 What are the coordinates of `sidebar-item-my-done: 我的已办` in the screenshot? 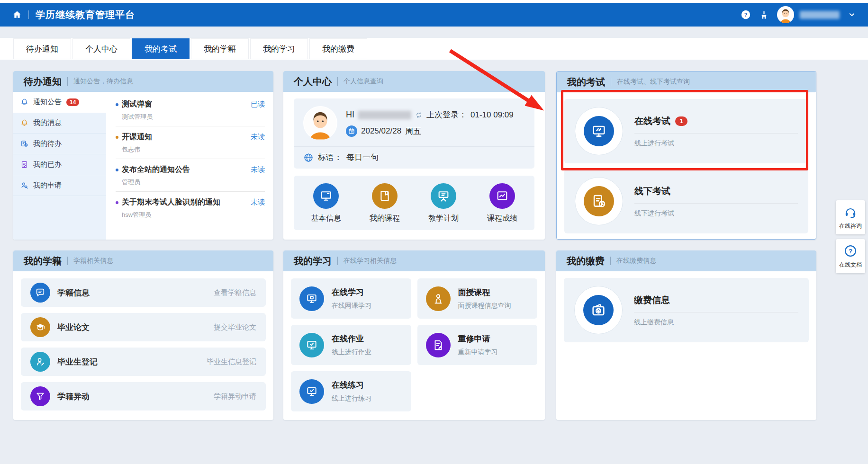 It's located at (60, 165).